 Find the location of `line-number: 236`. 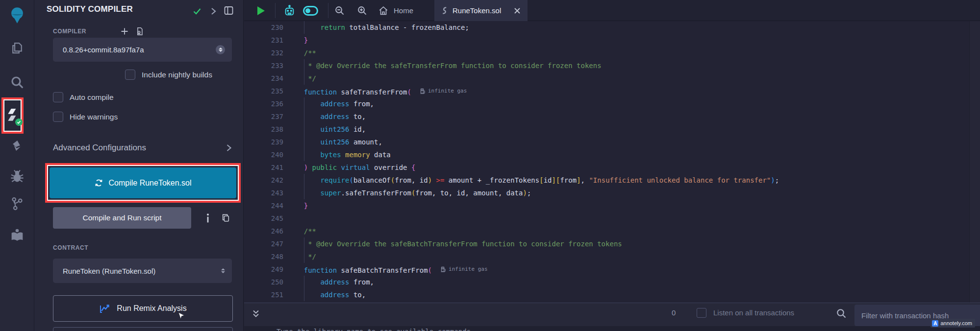

line-number: 236 is located at coordinates (264, 104).